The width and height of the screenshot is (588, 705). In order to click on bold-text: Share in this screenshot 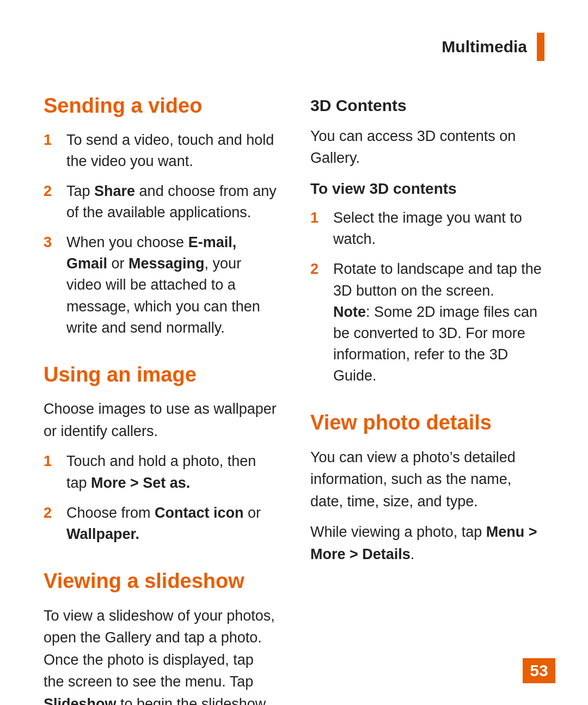, I will do `click(114, 191)`.